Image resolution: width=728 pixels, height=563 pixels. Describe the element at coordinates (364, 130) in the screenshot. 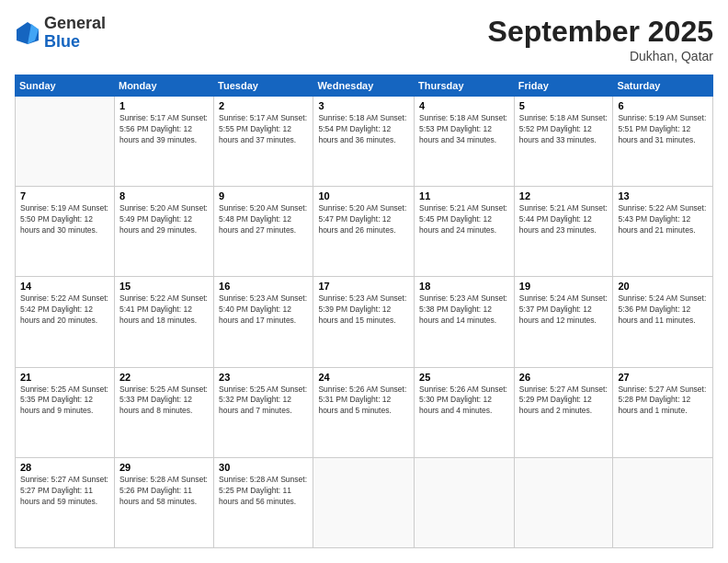

I see `day-info: Sunrise: 5:18 AM Sunset: 5:54 PM Dayligh…` at that location.